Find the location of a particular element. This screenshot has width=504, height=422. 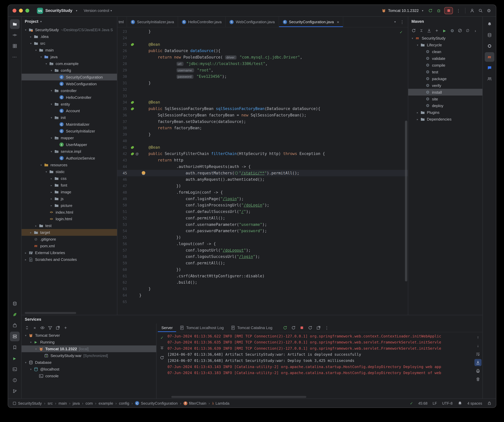

code-line-32: 32 is located at coordinates (263, 89).